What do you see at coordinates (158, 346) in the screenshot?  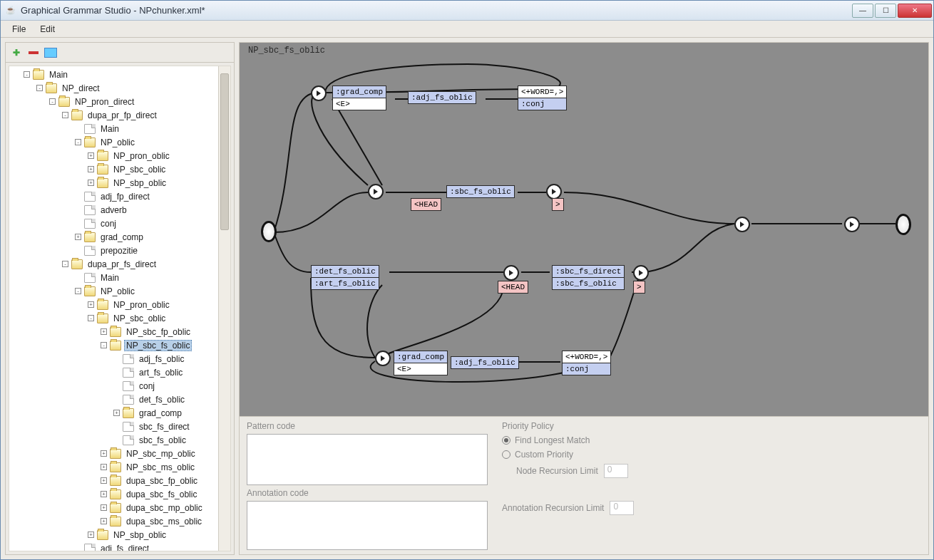 I see `tree-node-selected: NP_sbc_fs_oblic` at bounding box center [158, 346].